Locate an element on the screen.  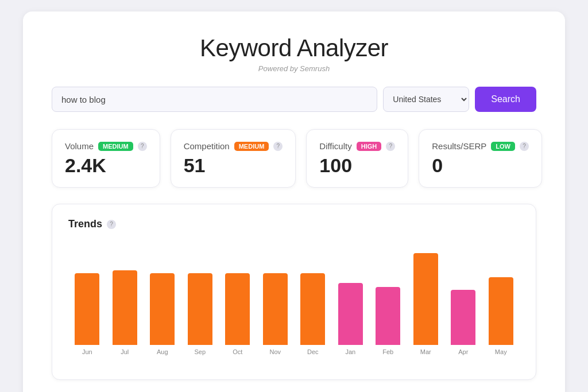
bar-label-jul: Jul is located at coordinates (125, 352).